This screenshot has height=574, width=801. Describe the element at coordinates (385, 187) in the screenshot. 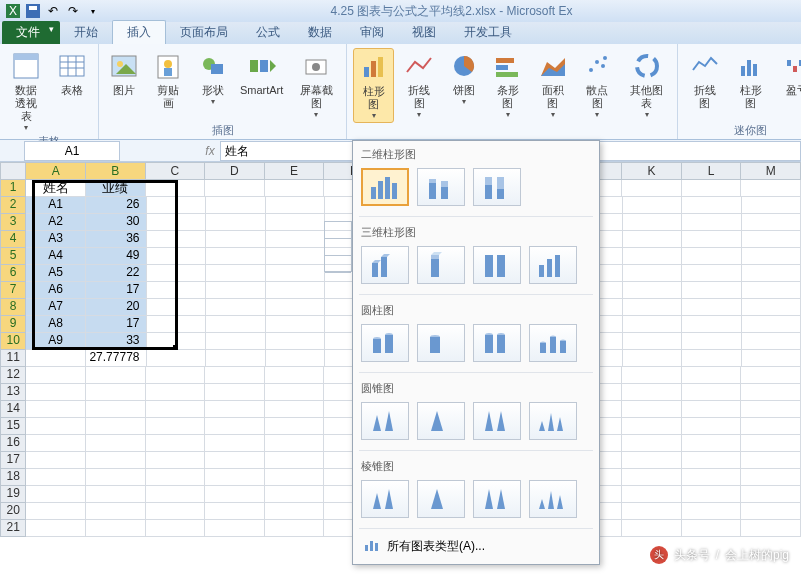

I see `chart-clustered-column` at that location.